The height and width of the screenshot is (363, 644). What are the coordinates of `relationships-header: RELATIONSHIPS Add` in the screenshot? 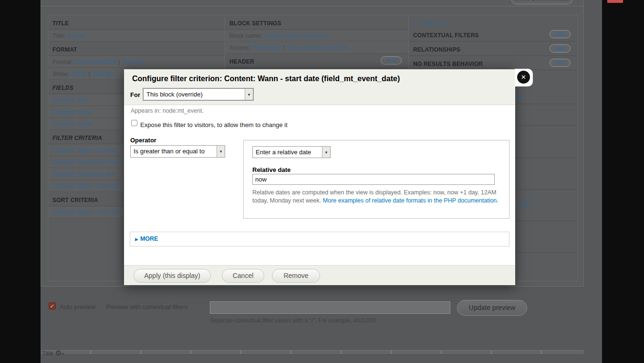 It's located at (493, 49).